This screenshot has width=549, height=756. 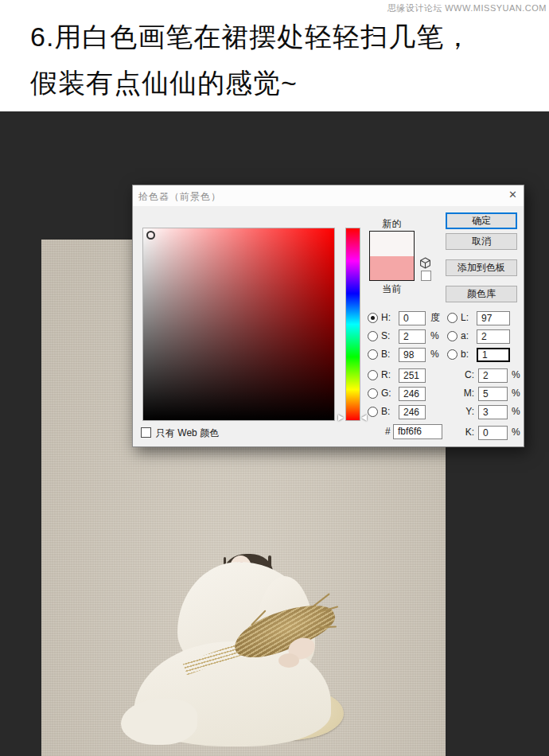 I want to click on close-icon: ✕, so click(x=512, y=194).